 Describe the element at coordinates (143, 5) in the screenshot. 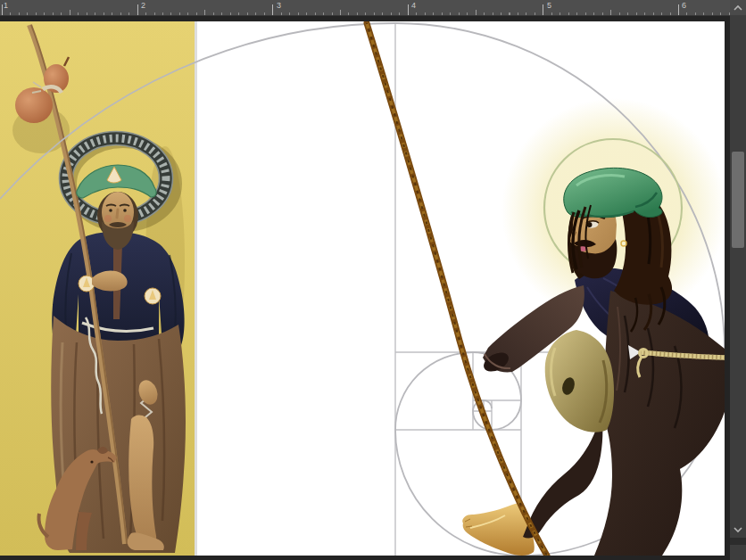

I see `ruler-number: 2` at that location.